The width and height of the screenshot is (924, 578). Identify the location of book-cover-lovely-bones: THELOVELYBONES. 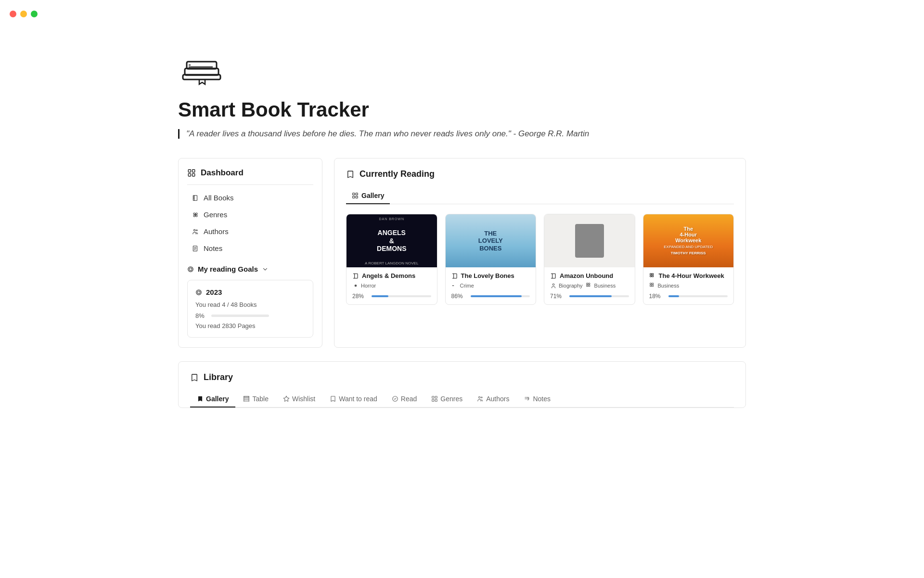
(491, 241).